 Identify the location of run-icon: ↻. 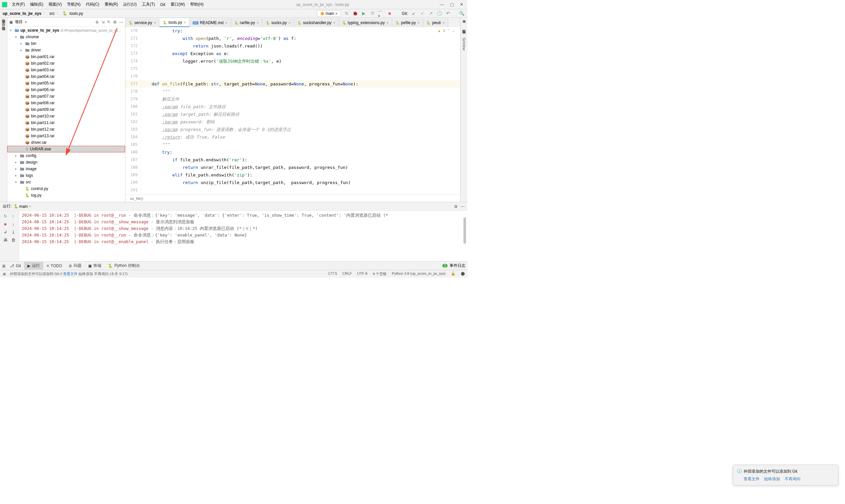
(347, 14).